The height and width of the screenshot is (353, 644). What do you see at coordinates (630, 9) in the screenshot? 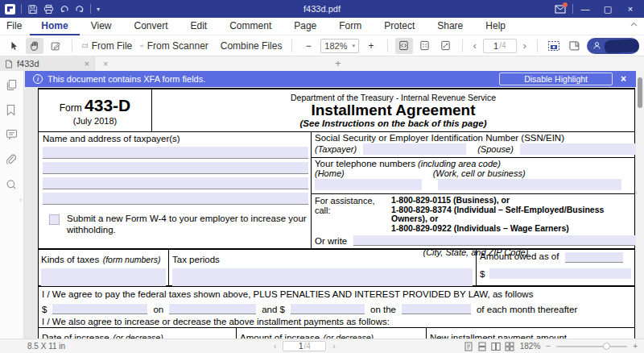
I see `close-button: ×` at bounding box center [630, 9].